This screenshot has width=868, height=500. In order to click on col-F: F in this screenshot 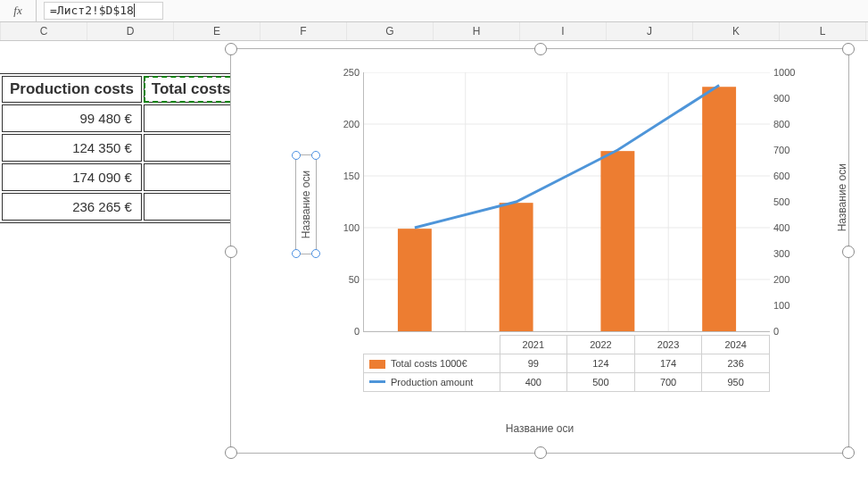, I will do `click(303, 31)`.